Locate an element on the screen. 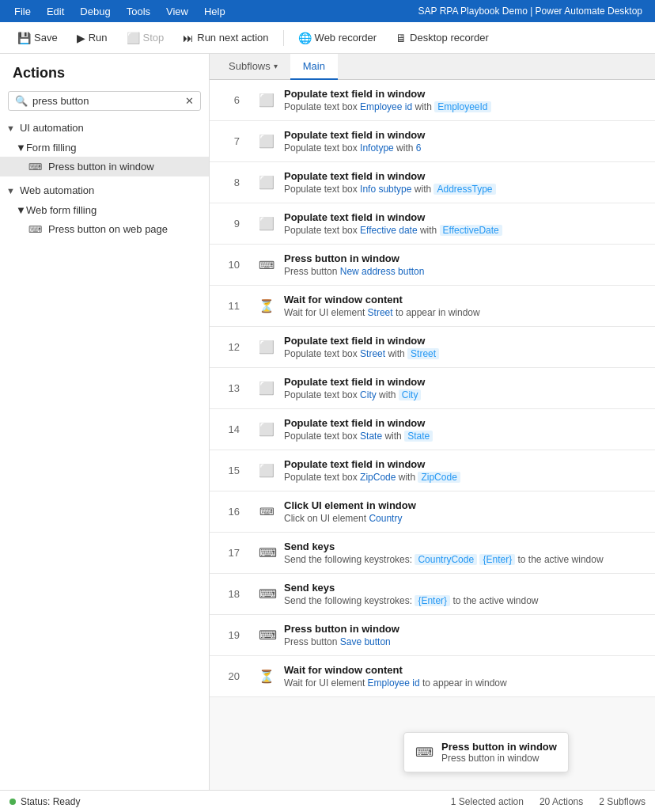 This screenshot has height=812, width=655. table-row: 13 ⬜ Populate text field in window Popul… is located at coordinates (432, 389).